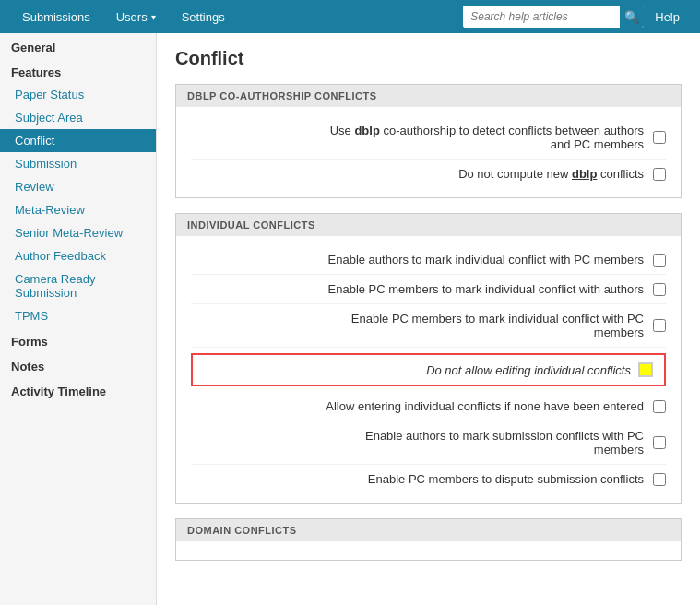 The image size is (700, 605). I want to click on sidebar-item-paper-status: Paper Status, so click(77, 94).